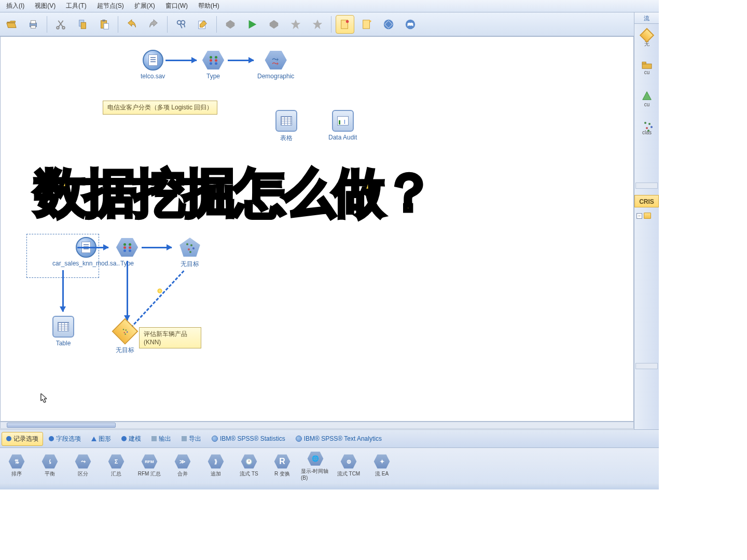  I want to click on hex-icon: ≫, so click(183, 461).